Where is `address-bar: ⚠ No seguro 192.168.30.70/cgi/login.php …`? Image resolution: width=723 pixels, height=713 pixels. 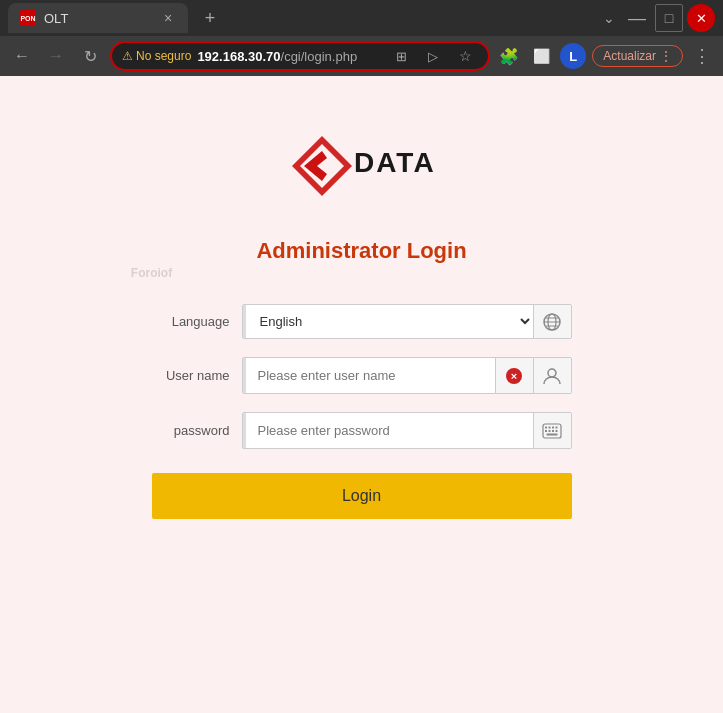
address-bar: ⚠ No seguro 192.168.30.70/cgi/login.php … is located at coordinates (300, 56).